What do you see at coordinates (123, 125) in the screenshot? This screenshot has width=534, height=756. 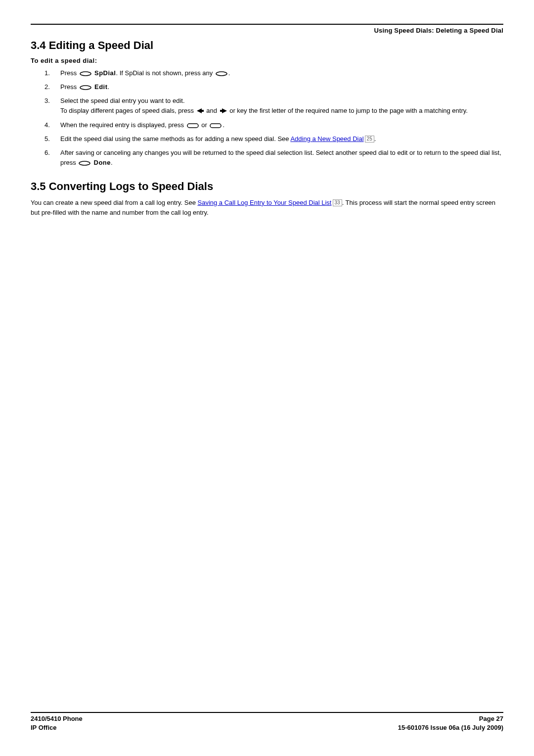 I see `step-4-text-a: When the required entry is displayed, pr…` at bounding box center [123, 125].